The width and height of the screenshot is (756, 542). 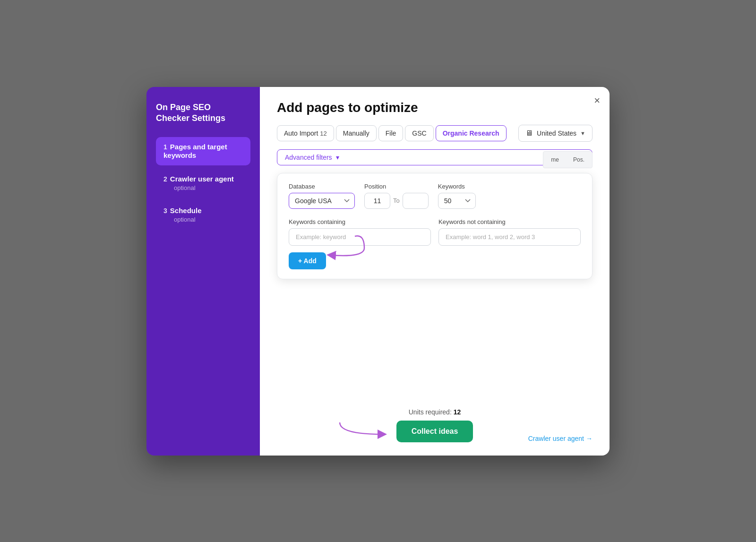 I want to click on table-col-name: me, so click(x=555, y=160).